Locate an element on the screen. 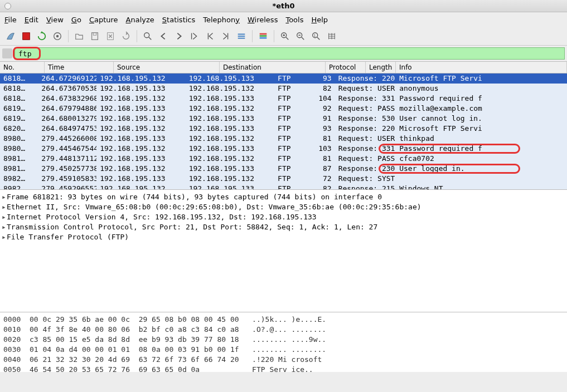 The width and height of the screenshot is (567, 392). packet-row: 6818…264.673832968192.168.195.132192.168… is located at coordinates (283, 99).